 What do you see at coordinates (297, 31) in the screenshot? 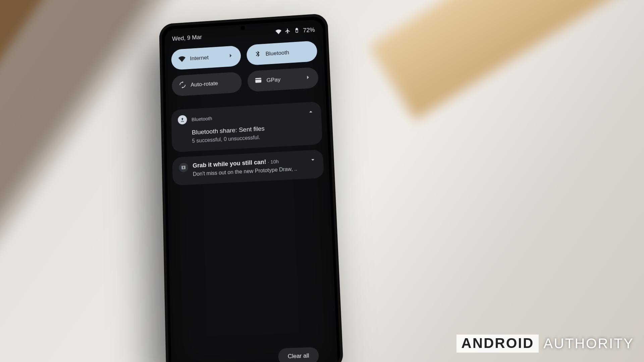
I see `battery-icon` at bounding box center [297, 31].